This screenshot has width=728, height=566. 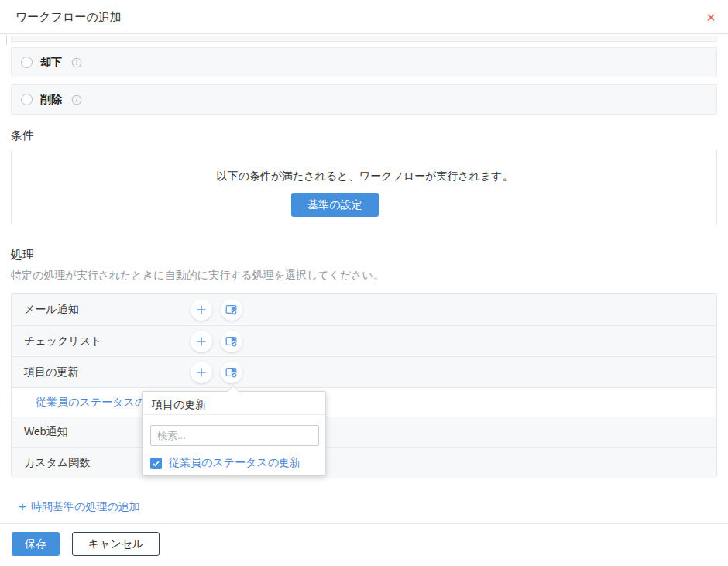 What do you see at coordinates (364, 62) in the screenshot?
I see `option-row-reject: 却下` at bounding box center [364, 62].